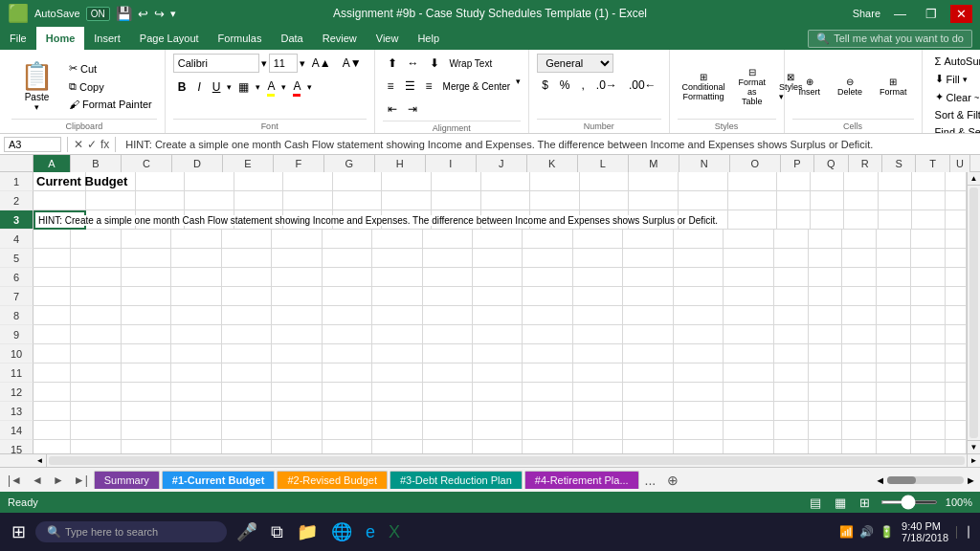  Describe the element at coordinates (894, 373) in the screenshot. I see `cell-s11` at that location.